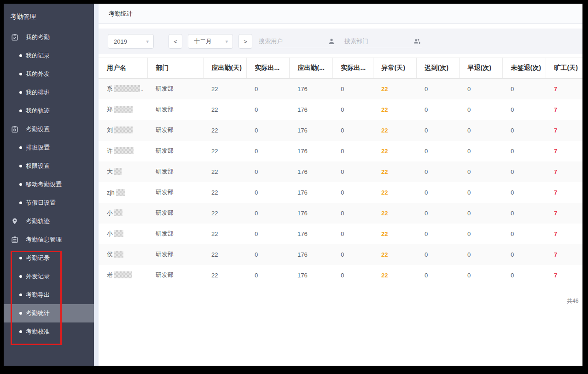  I want to click on page-title: 考勤统计, so click(121, 14).